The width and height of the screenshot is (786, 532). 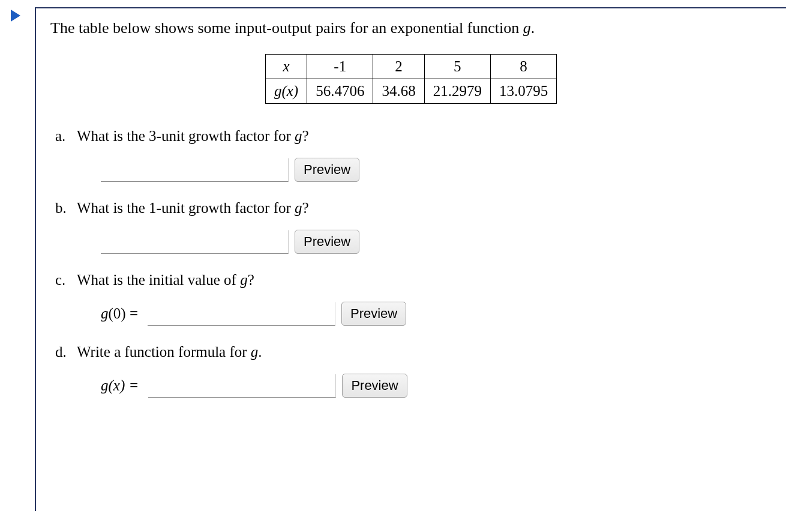 What do you see at coordinates (186, 136) in the screenshot?
I see `part-text: What is the 3-unit growth factor for` at bounding box center [186, 136].